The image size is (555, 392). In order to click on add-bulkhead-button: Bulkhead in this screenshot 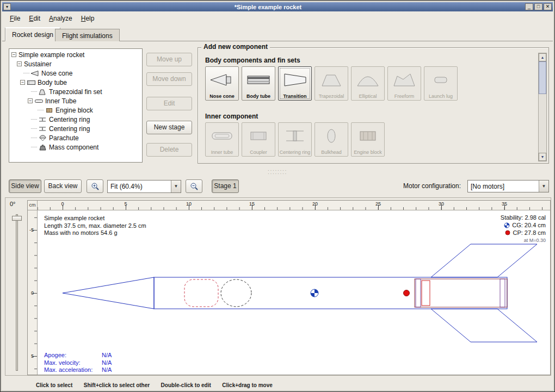, I will do `click(331, 139)`.